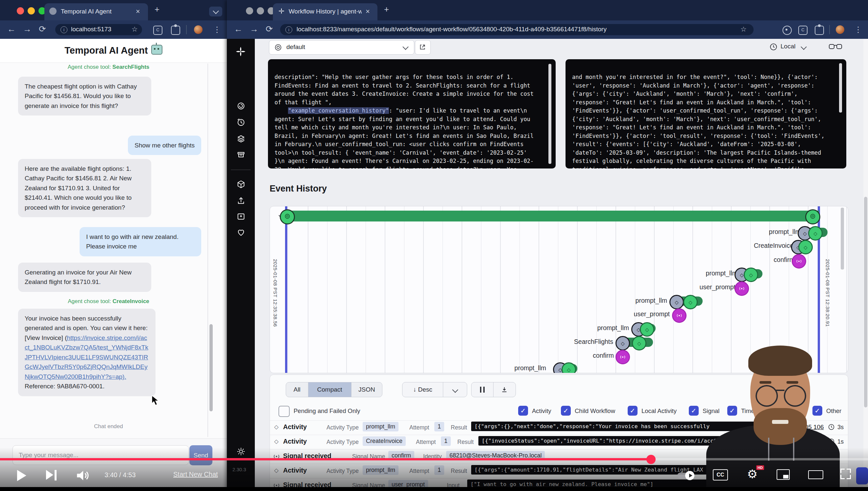  I want to click on timezone-select: Local, so click(788, 47).